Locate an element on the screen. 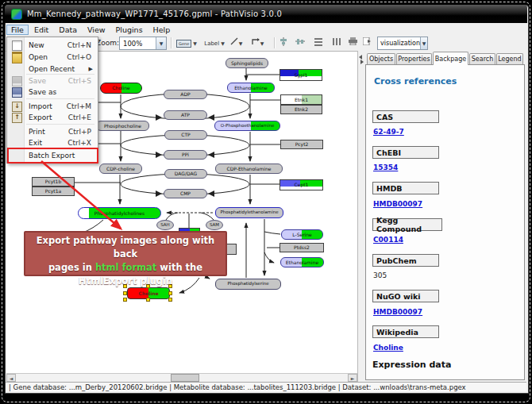  connector-tool-icon is located at coordinates (256, 41).